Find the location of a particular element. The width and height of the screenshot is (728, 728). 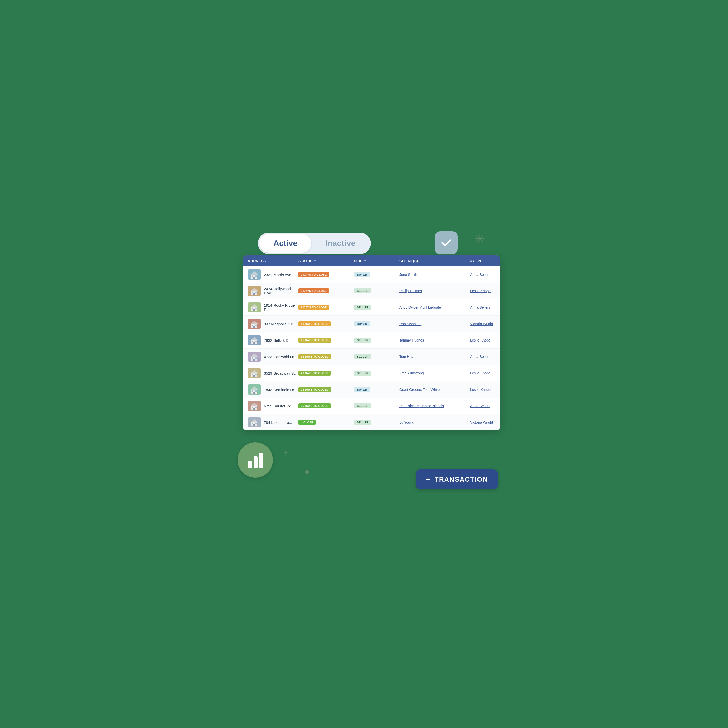

table-row: 3529 Broadway St. 23 DAYS TO CLOSE SELLE… is located at coordinates (372, 373).